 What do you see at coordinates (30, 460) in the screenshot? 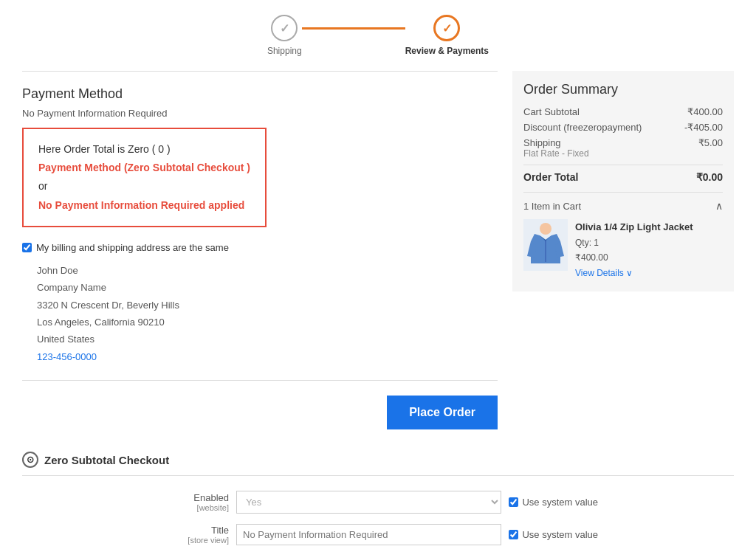
I see `collapse-icon: ⊙` at bounding box center [30, 460].